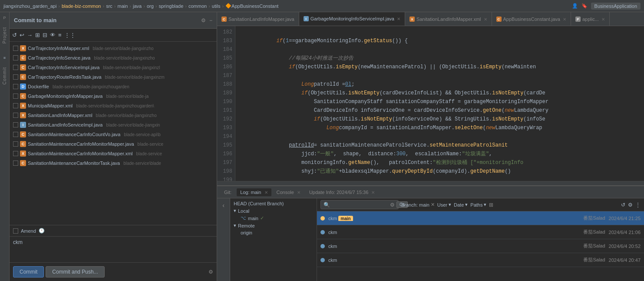  What do you see at coordinates (45, 35) in the screenshot?
I see `remove-icon: ⊟` at bounding box center [45, 35].